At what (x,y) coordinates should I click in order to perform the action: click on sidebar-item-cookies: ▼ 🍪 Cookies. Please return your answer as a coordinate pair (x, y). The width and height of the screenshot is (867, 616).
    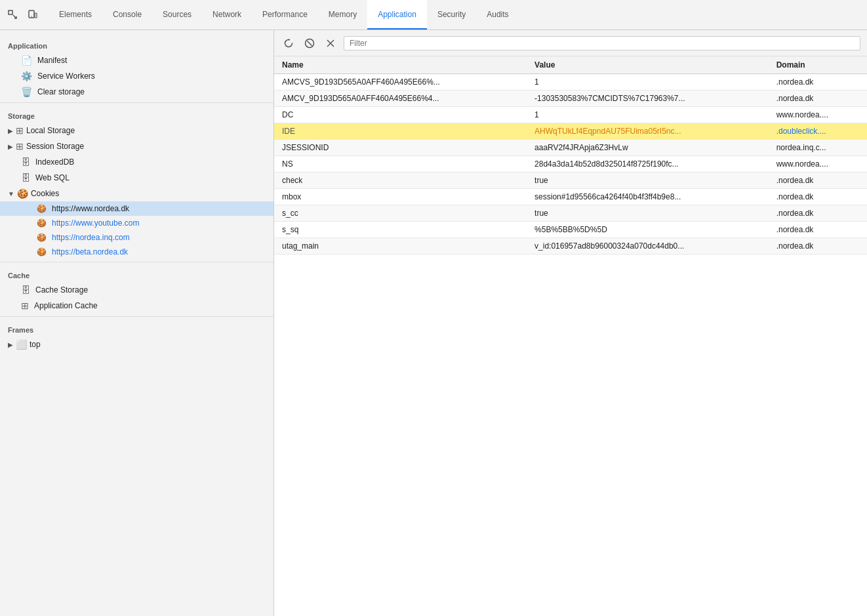
    Looking at the image, I should click on (136, 194).